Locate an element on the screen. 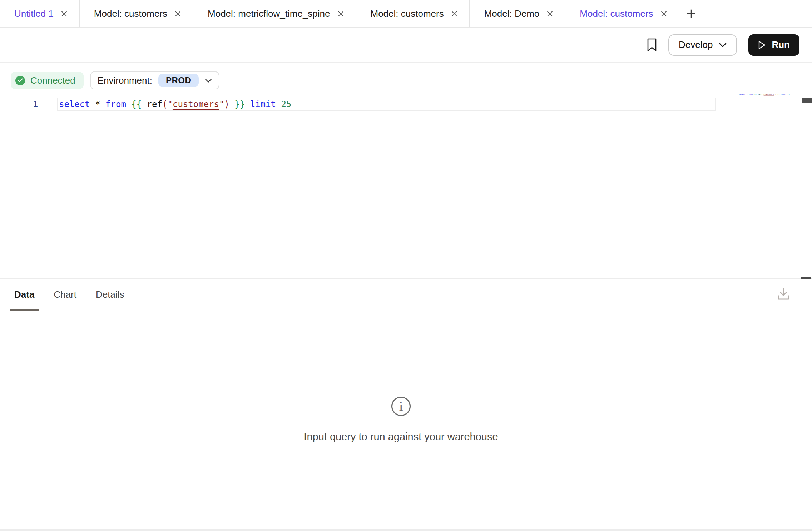 The image size is (812, 531). connection-status-label: Connected is located at coordinates (53, 81).